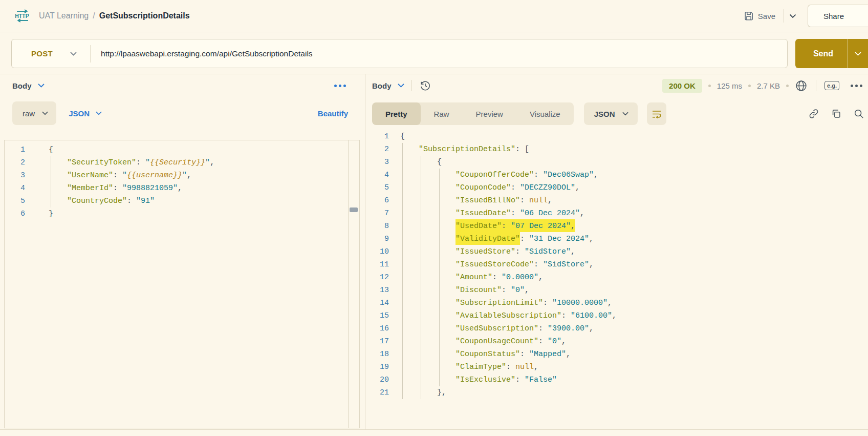 The image size is (868, 436). What do you see at coordinates (545, 114) in the screenshot?
I see `tab-visualize: Visualize` at bounding box center [545, 114].